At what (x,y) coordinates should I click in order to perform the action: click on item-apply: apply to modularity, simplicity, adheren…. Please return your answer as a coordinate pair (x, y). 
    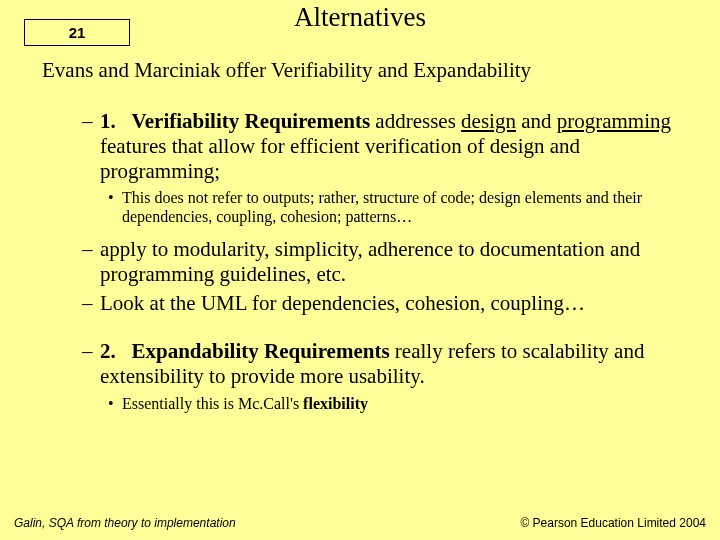
    Looking at the image, I should click on (386, 262).